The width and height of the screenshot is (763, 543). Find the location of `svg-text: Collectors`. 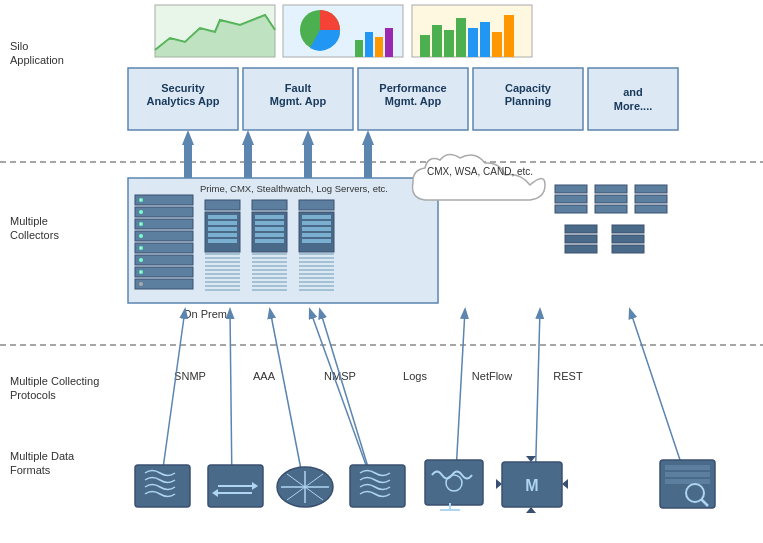

svg-text: Collectors is located at coordinates (34, 235).